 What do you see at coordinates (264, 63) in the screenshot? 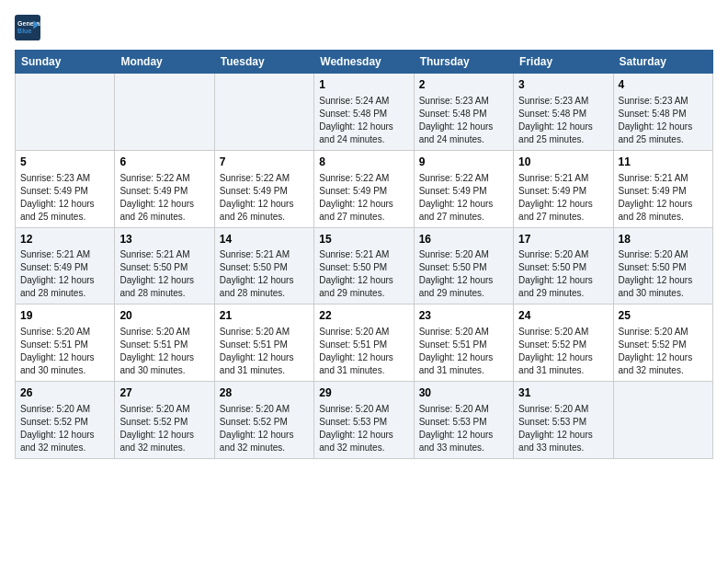
I see `weekday-header-tuesday: Tuesday` at bounding box center [264, 63].